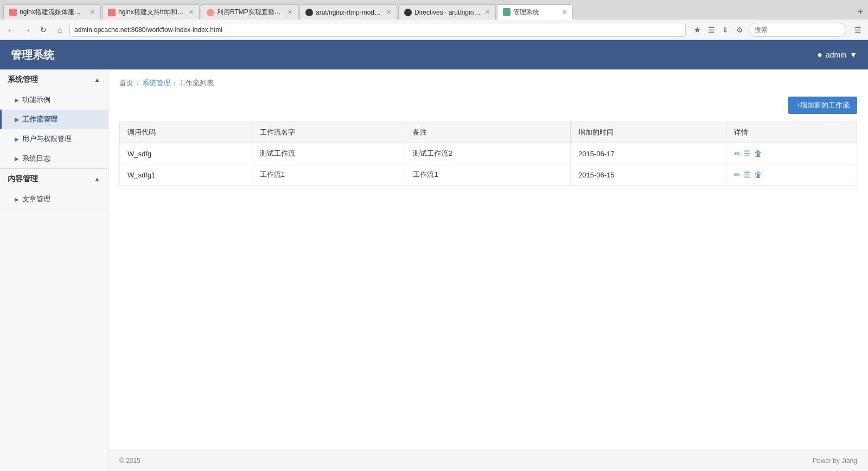  I want to click on bookmark-icon: ★, so click(697, 30).